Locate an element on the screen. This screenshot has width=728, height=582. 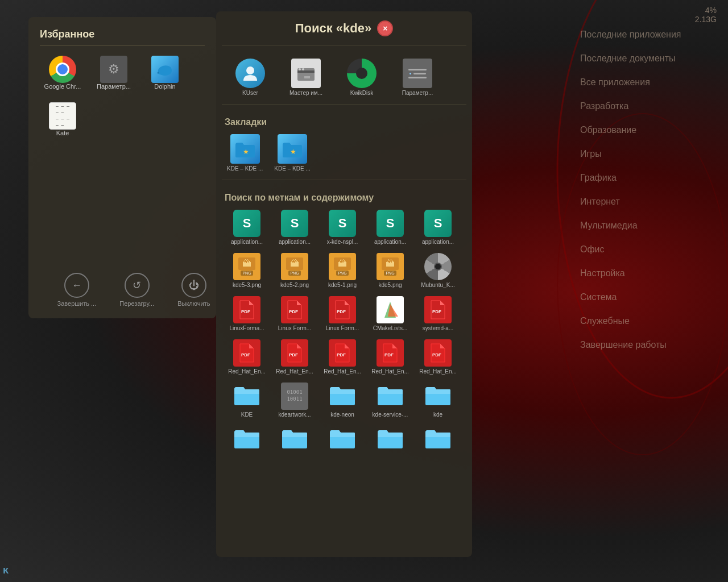
bookmark-2: ★ KDE – KDE ... is located at coordinates (292, 153).